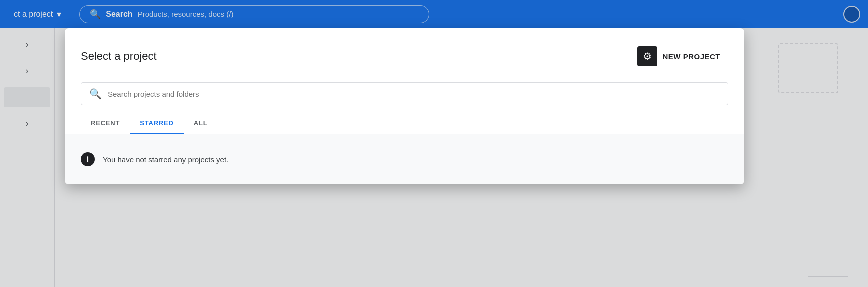  What do you see at coordinates (647, 56) in the screenshot?
I see `new-project-icon: ⚙` at bounding box center [647, 56].